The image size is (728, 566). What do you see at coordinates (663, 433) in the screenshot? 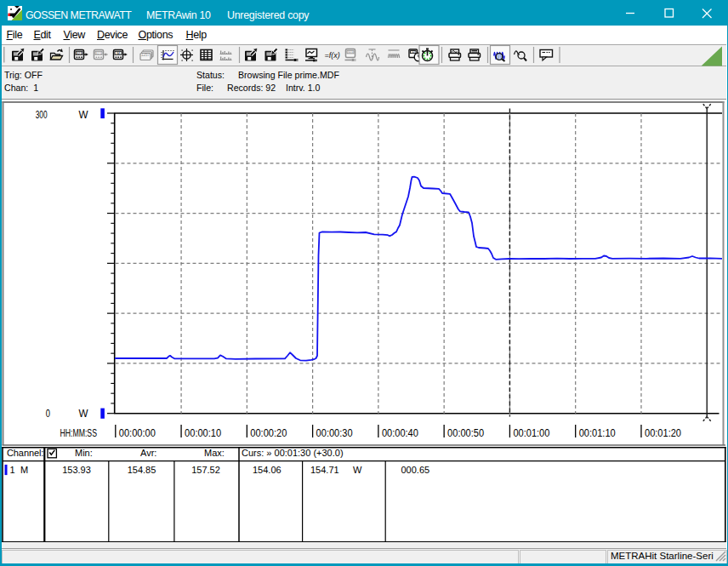
I see `svg-text: 00:01:20` at bounding box center [663, 433].